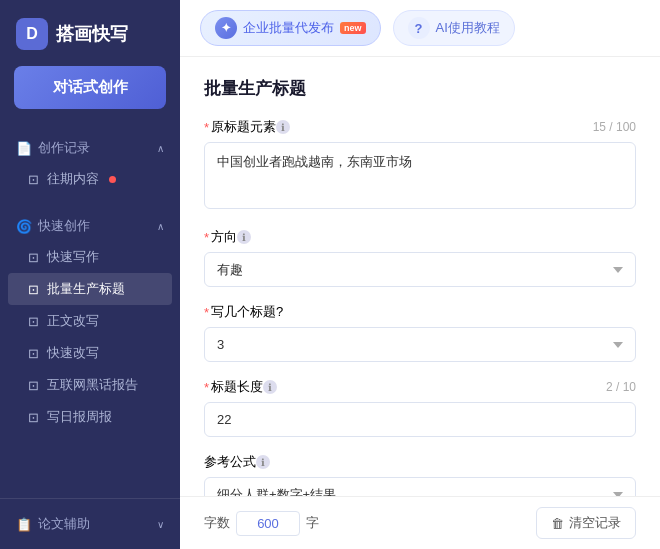 The height and width of the screenshot is (549, 660). What do you see at coordinates (420, 312) in the screenshot?
I see `count-label-row: * 写几个标题?` at bounding box center [420, 312].